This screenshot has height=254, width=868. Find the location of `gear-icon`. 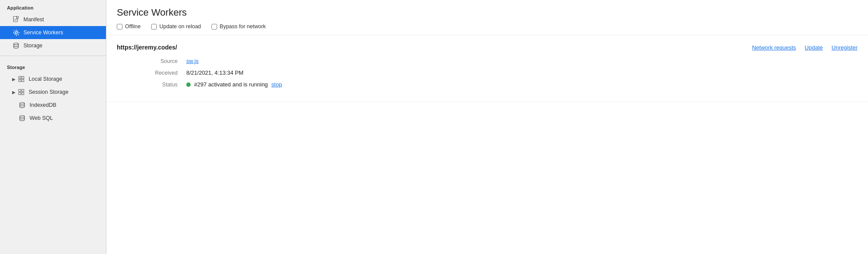

gear-icon is located at coordinates (16, 33).